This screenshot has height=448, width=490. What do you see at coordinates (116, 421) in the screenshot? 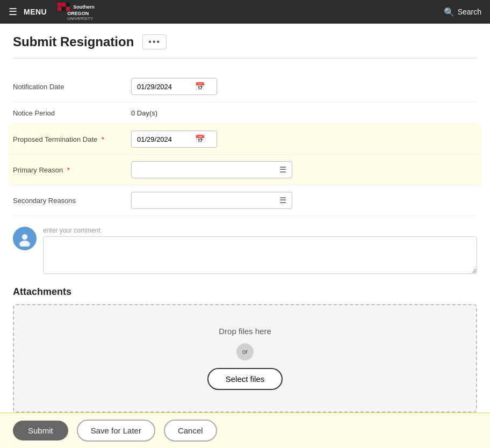
I see `save-for-later-button: Save for Later` at bounding box center [116, 421].